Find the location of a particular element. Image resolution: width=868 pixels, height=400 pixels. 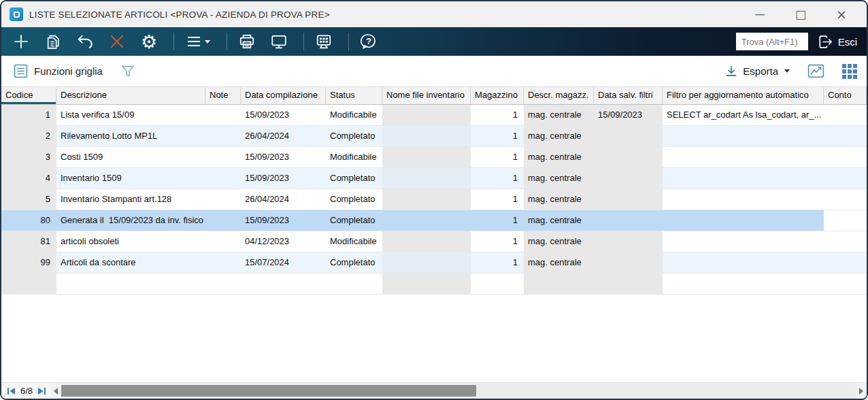

find-input is located at coordinates (772, 41).